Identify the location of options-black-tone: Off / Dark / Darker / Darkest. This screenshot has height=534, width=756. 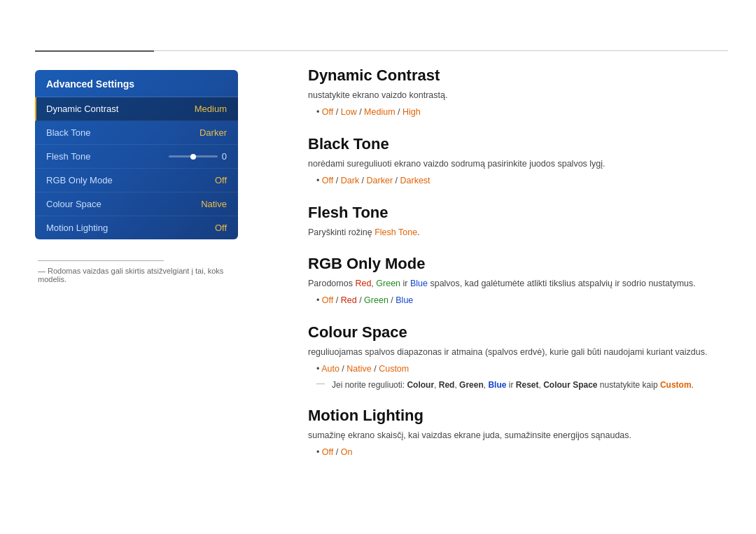
(522, 181).